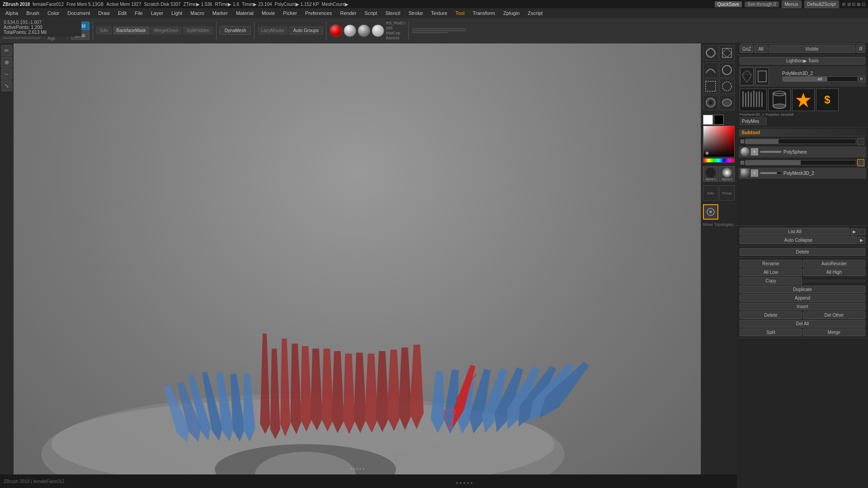  I want to click on solo-icon: Solo, so click(711, 193).